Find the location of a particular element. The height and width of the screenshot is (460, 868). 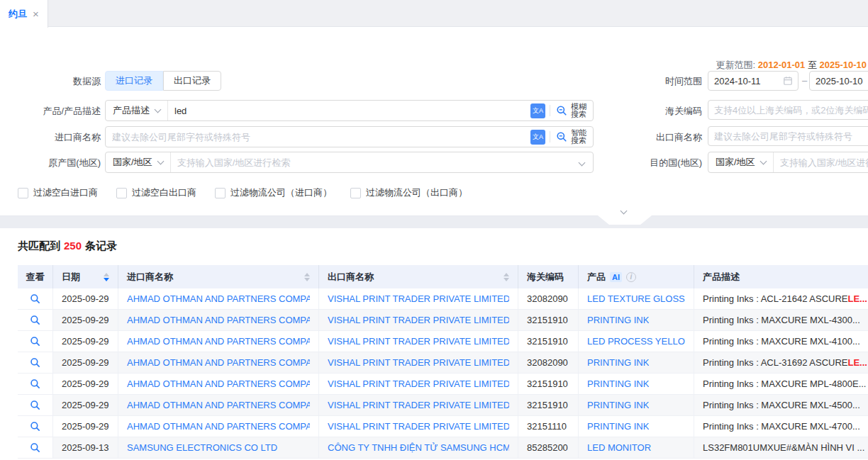

header-label: 海关编码 is located at coordinates (545, 277).